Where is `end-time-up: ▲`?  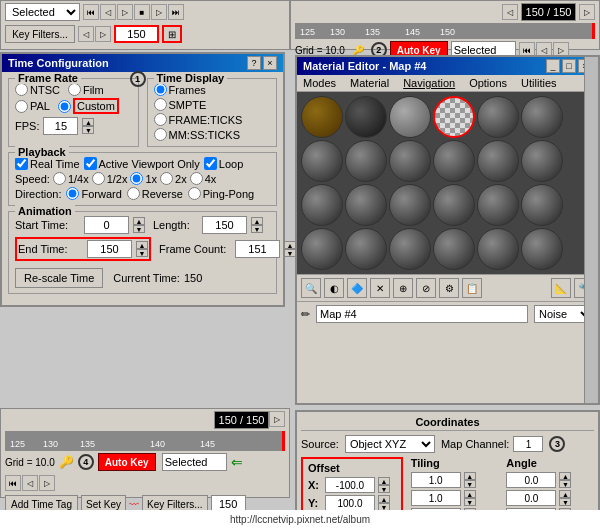 end-time-up: ▲ is located at coordinates (142, 245).